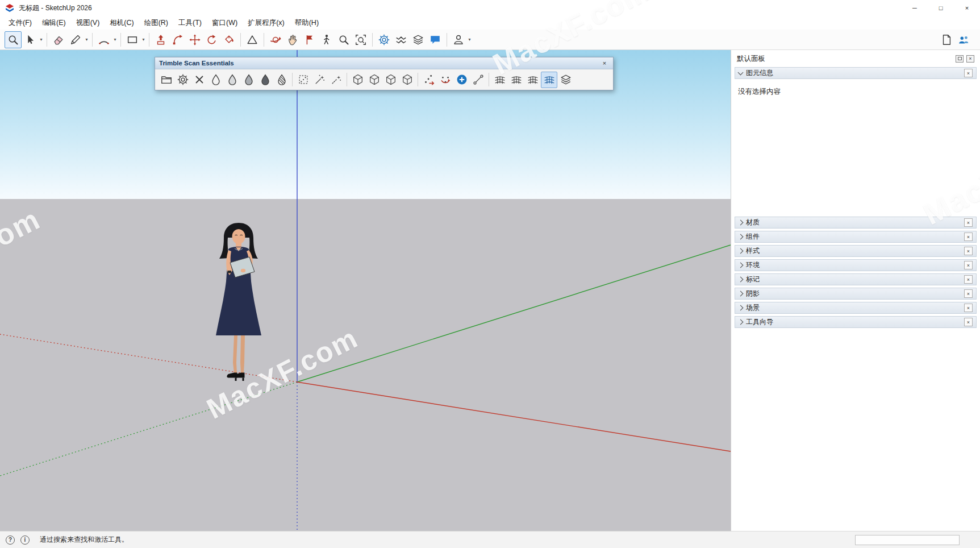  What do you see at coordinates (229, 40) in the screenshot?
I see `paint-bucket-tool-button` at bounding box center [229, 40].